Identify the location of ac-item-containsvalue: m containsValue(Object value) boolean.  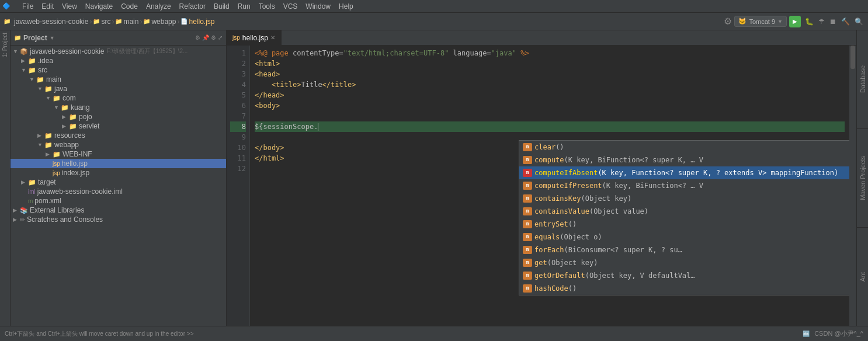
(685, 211).